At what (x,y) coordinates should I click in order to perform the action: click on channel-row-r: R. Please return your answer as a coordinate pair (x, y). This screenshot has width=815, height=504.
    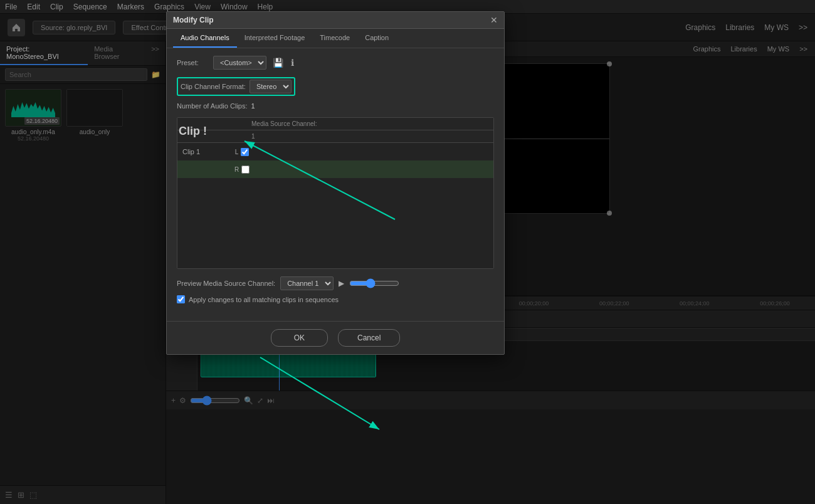
    Looking at the image, I should click on (335, 169).